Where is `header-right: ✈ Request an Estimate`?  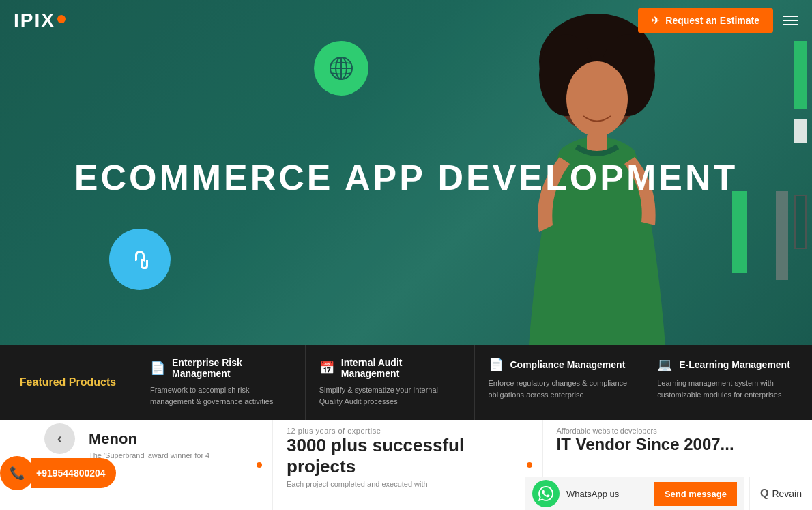 header-right: ✈ Request an Estimate is located at coordinates (718, 20).